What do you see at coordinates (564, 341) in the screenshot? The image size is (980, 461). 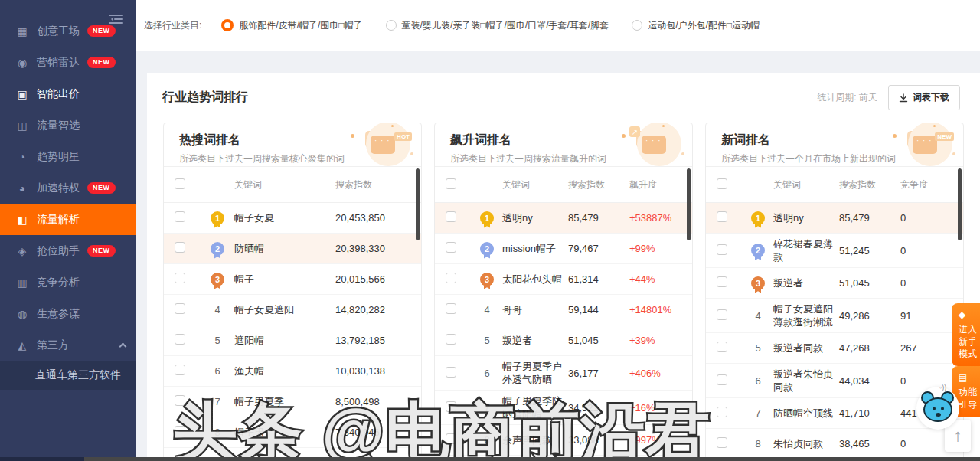 I see `table-row: 5叛逆者51,045+39%` at bounding box center [564, 341].